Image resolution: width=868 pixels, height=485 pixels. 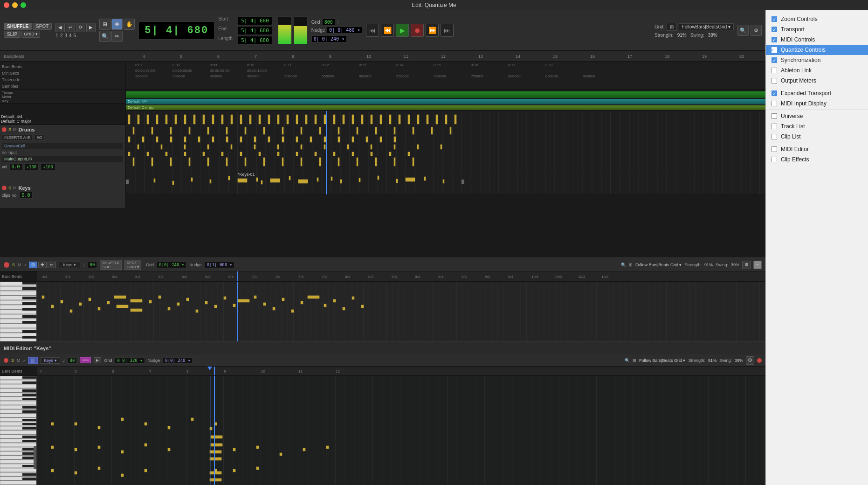 What do you see at coordinates (7, 265) in the screenshot?
I see `midi-rec-btn` at bounding box center [7, 265].